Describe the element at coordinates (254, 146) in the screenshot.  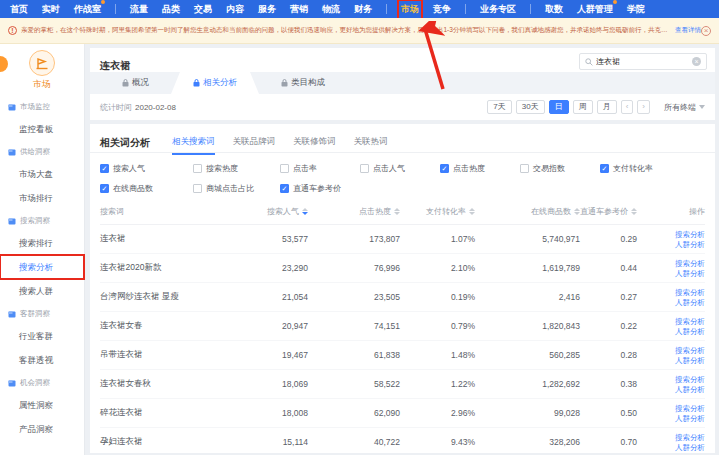
I see `tab-related-brand-words: 关联品牌词` at that location.